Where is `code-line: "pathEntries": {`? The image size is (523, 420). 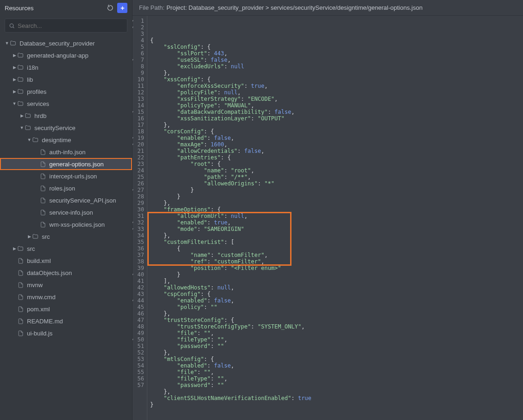
code-line: "pathEntries": { is located at coordinates (337, 158).